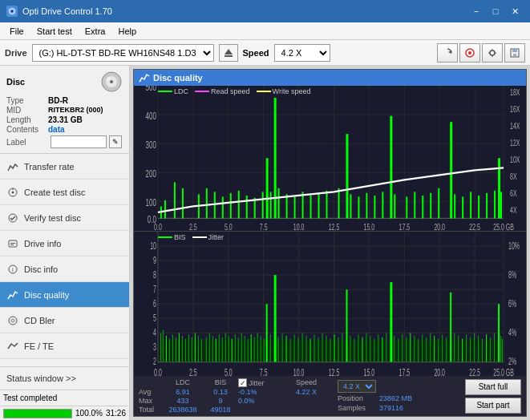  Describe the element at coordinates (79, 142) in the screenshot. I see `disc-label-input` at that location.